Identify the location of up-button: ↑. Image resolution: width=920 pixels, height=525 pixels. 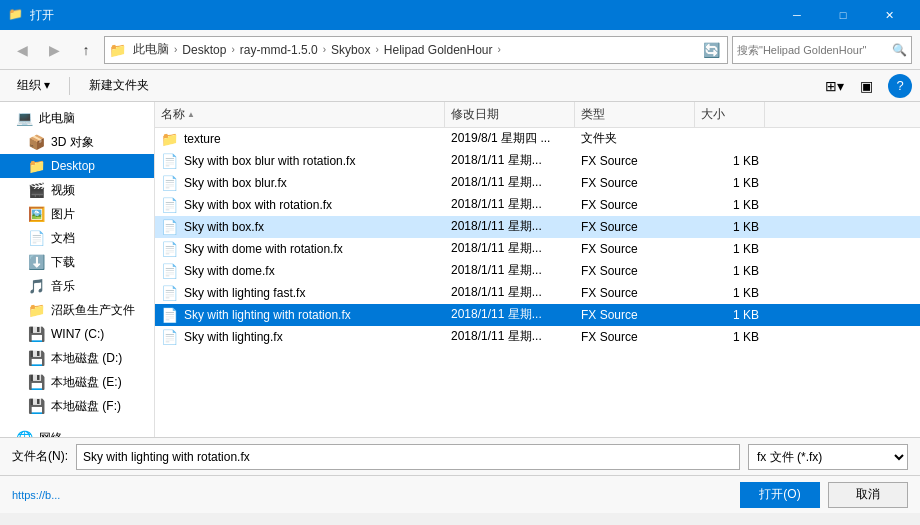
(86, 50).